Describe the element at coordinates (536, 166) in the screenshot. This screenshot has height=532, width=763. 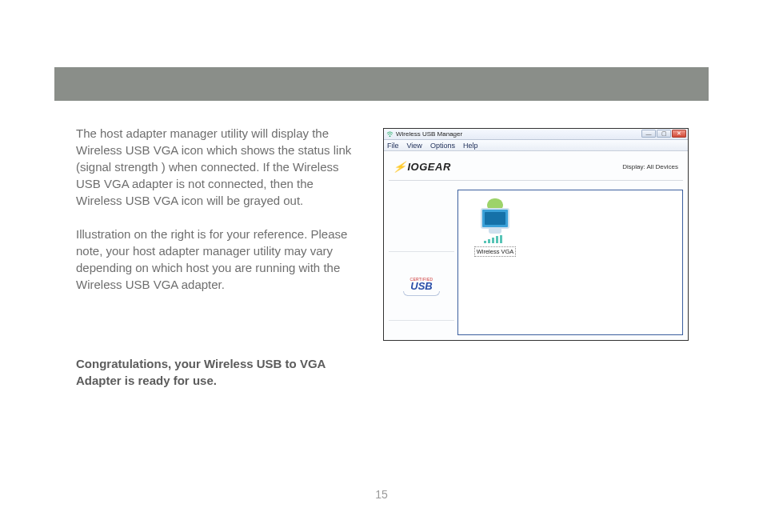
I see `brand-bar: ⚡IOGEAR Display: All Devices` at that location.